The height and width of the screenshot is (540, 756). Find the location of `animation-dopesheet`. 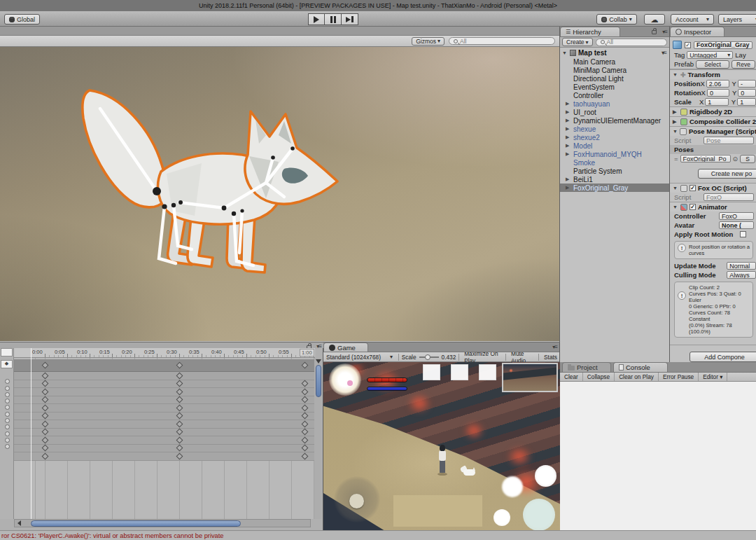

animation-dopesheet is located at coordinates (164, 438).